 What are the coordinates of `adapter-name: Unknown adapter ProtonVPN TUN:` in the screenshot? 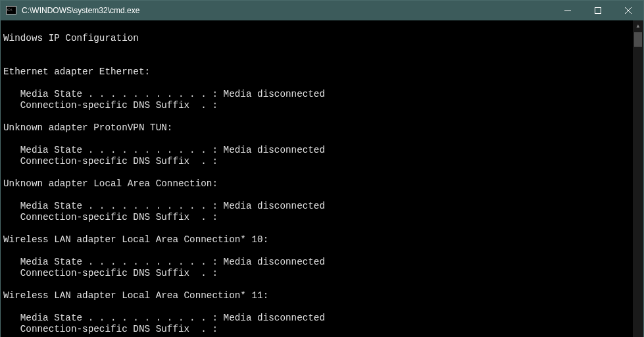 It's located at (318, 128).